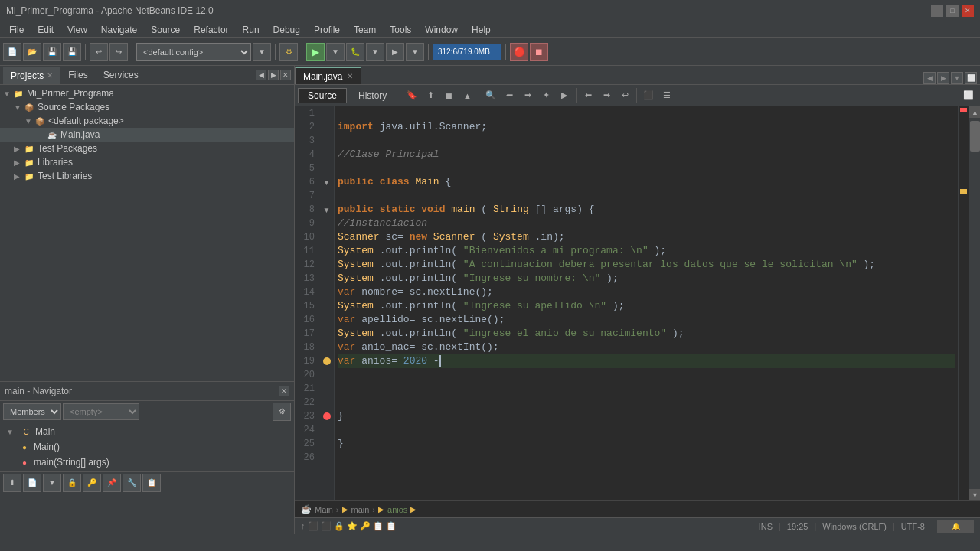 The height and width of the screenshot is (551, 980). Describe the element at coordinates (132, 483) in the screenshot. I see `nav-btn-7: 🔧` at that location.